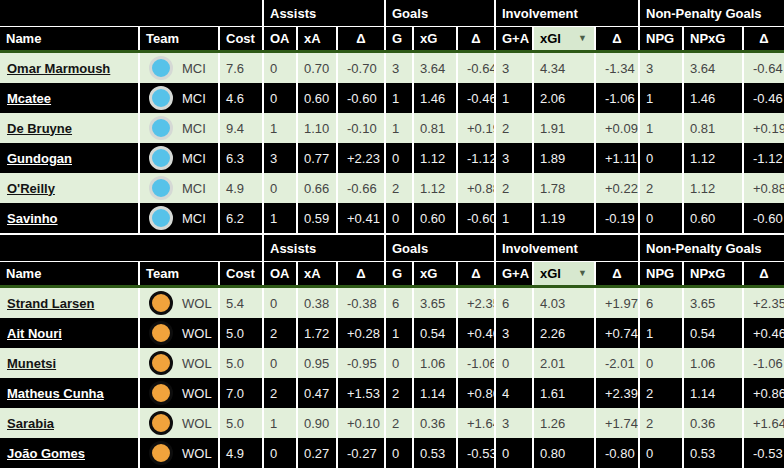 The width and height of the screenshot is (784, 468). What do you see at coordinates (428, 38) in the screenshot?
I see `column-header-label: xG` at bounding box center [428, 38].